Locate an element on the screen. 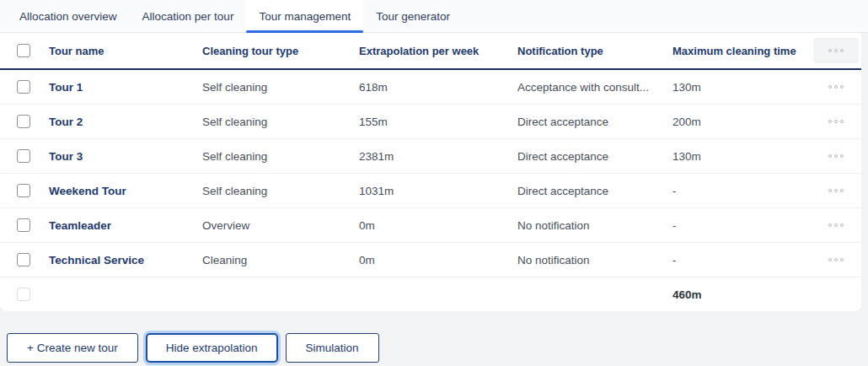 This screenshot has height=366, width=868. tour-name-link: Tour 3 is located at coordinates (126, 157).